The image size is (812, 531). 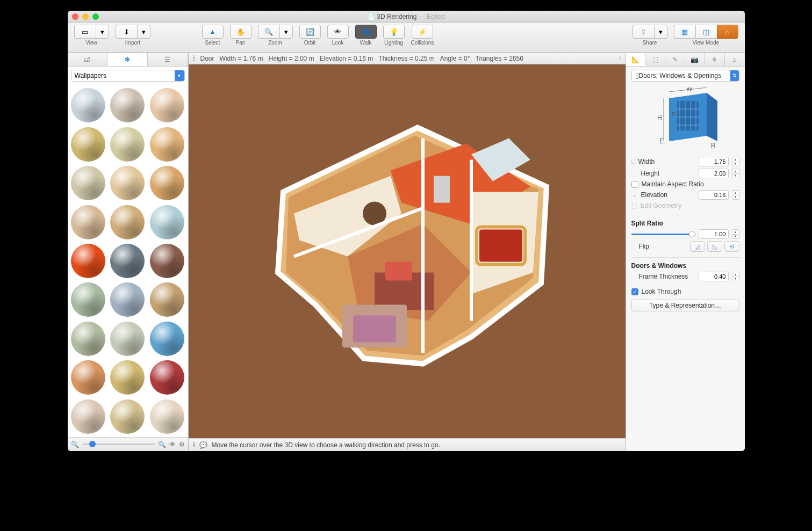 What do you see at coordinates (310, 32) in the screenshot?
I see `orbit-tool: 🔄` at bounding box center [310, 32].